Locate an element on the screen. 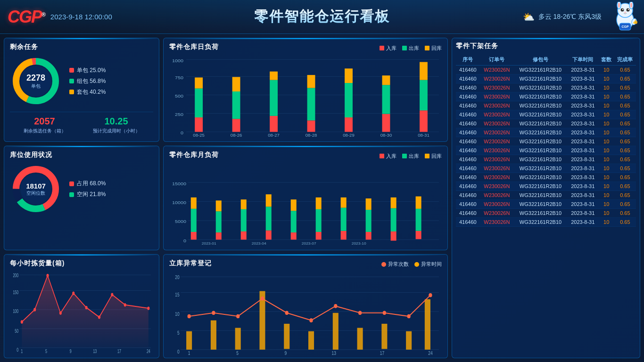 This screenshot has height=362, width=644. cell-6-4: 10 is located at coordinates (606, 123).